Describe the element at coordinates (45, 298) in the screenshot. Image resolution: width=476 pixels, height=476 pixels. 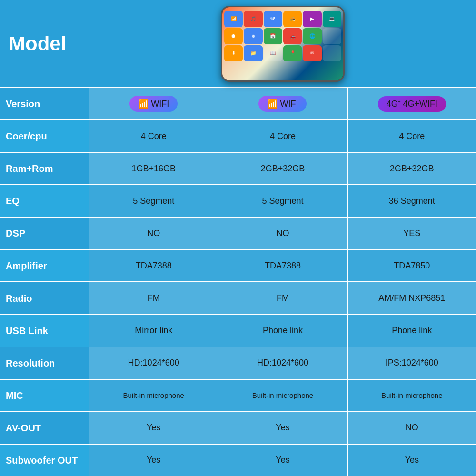
I see `label-radio: Radio` at that location.